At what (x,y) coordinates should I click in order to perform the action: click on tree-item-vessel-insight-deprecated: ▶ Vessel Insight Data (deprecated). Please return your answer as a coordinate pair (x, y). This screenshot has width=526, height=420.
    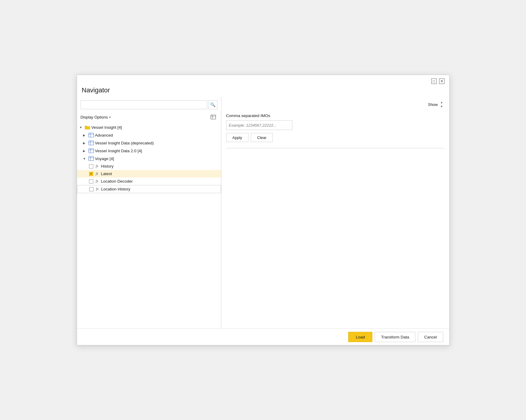
    Looking at the image, I should click on (149, 143).